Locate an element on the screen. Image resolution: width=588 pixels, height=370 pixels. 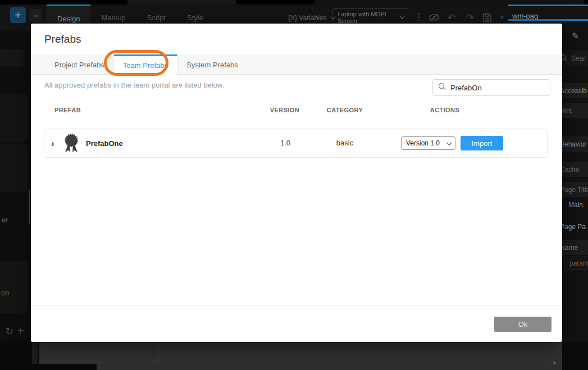
prefabs-tabbar: Project Prefabs Team Prefabs System Pref… is located at coordinates (297, 65).